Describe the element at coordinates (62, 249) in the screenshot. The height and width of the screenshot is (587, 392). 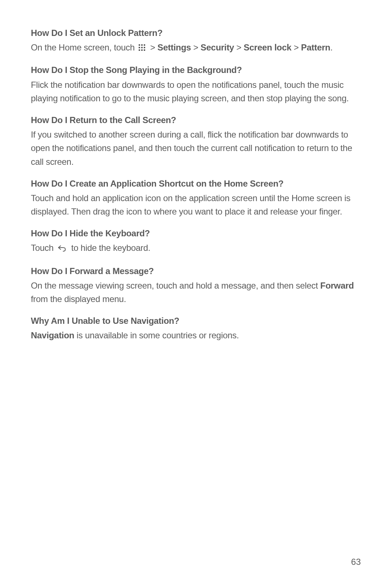
I see `back-icon` at that location.